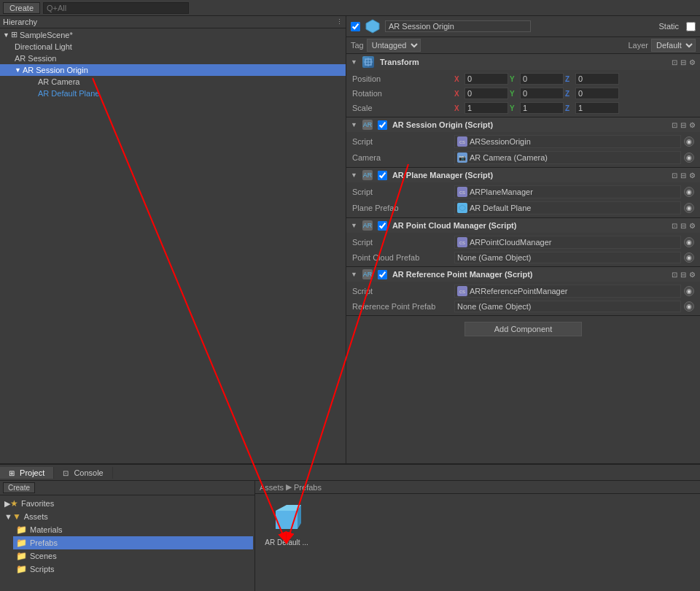  Describe the element at coordinates (683, 63) in the screenshot. I see `transform-paste-icon: ⊟` at that location.